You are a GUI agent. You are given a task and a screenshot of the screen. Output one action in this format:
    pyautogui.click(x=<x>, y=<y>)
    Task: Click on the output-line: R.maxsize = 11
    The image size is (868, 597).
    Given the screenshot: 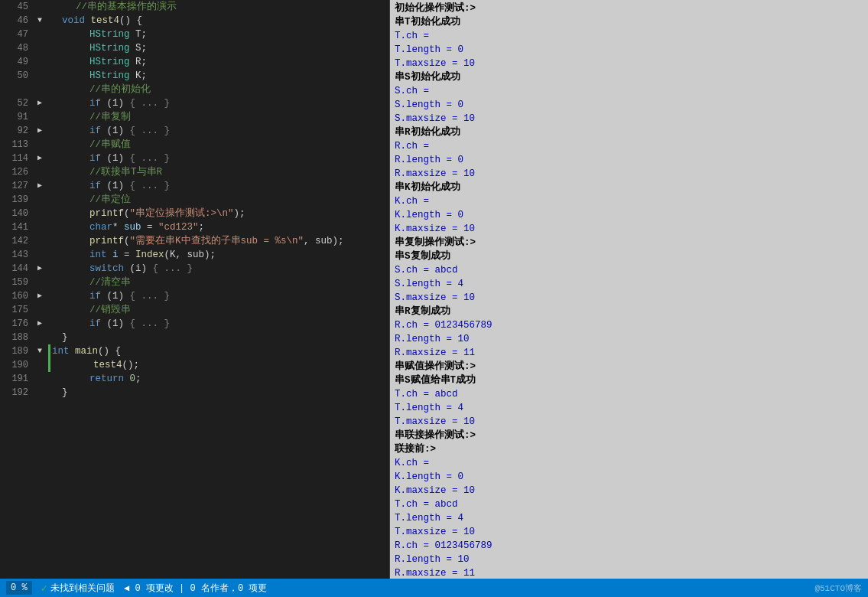 What is the action you would take?
    pyautogui.click(x=629, y=353)
    